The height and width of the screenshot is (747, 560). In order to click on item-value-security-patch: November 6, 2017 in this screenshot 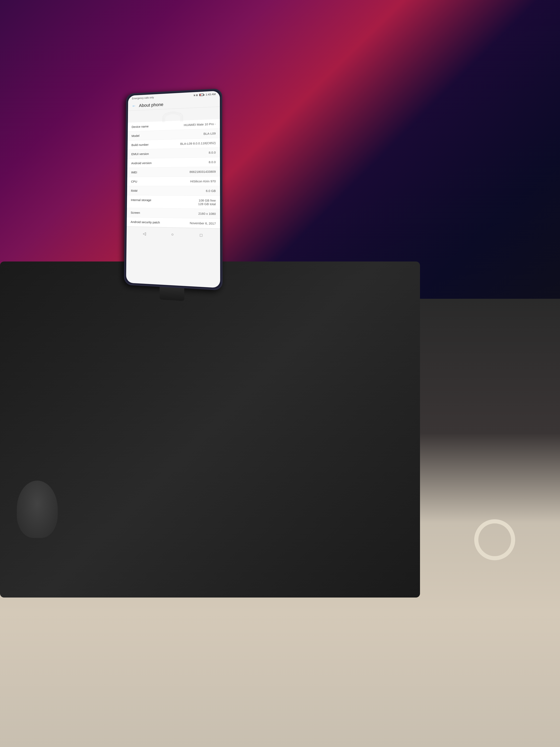, I will do `click(194, 223)`.